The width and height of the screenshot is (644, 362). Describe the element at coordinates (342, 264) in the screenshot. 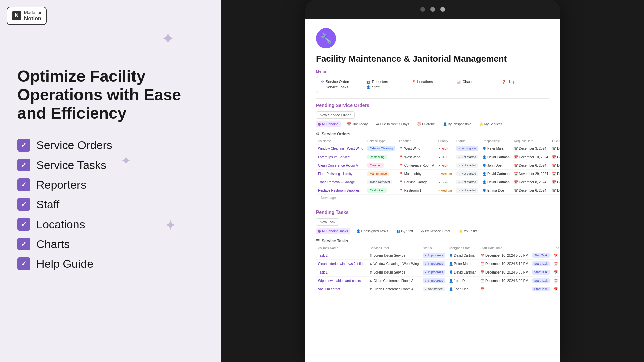

I see `task-name: Clean exterior windows 2st floor` at that location.